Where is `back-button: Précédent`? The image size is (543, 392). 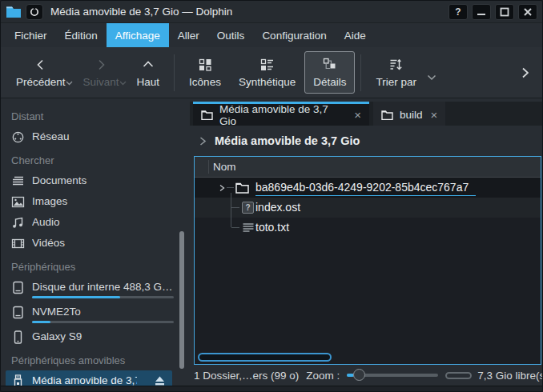 back-button: Précédent is located at coordinates (41, 73).